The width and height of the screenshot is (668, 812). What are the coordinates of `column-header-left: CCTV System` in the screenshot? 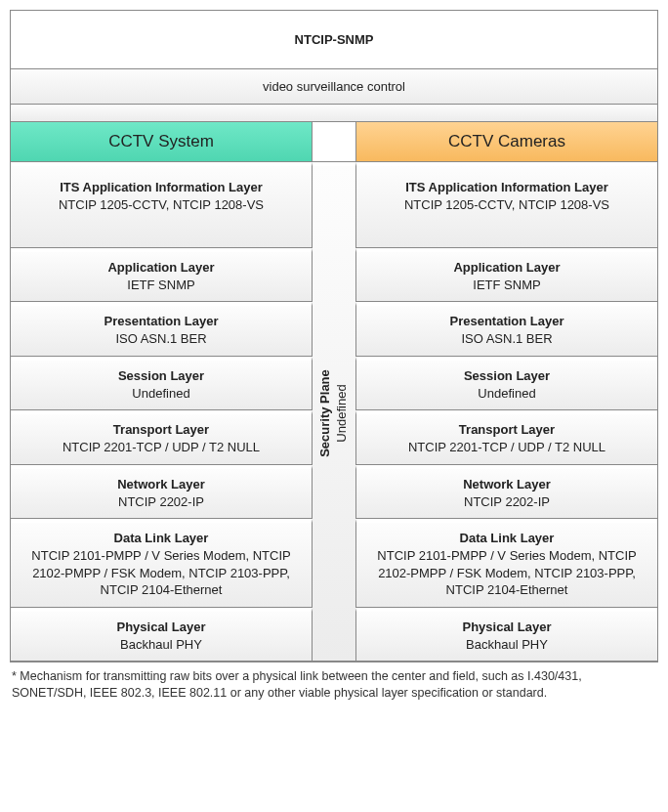 It's located at (162, 143).